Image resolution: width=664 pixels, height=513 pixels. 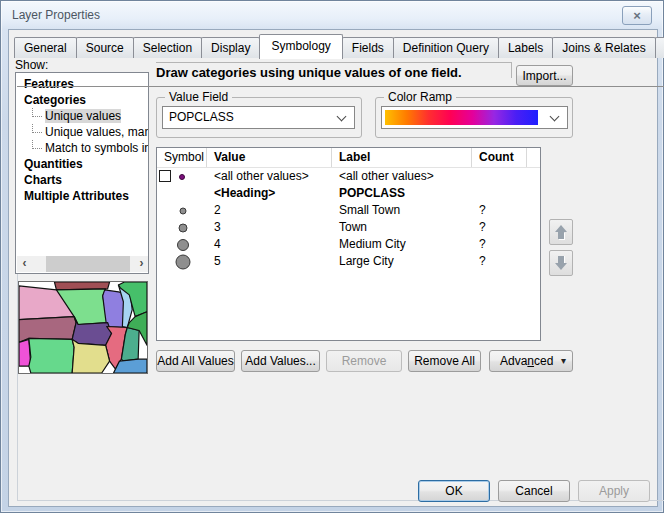 What do you see at coordinates (56, 15) in the screenshot?
I see `window-title: Layer Properties` at bounding box center [56, 15].